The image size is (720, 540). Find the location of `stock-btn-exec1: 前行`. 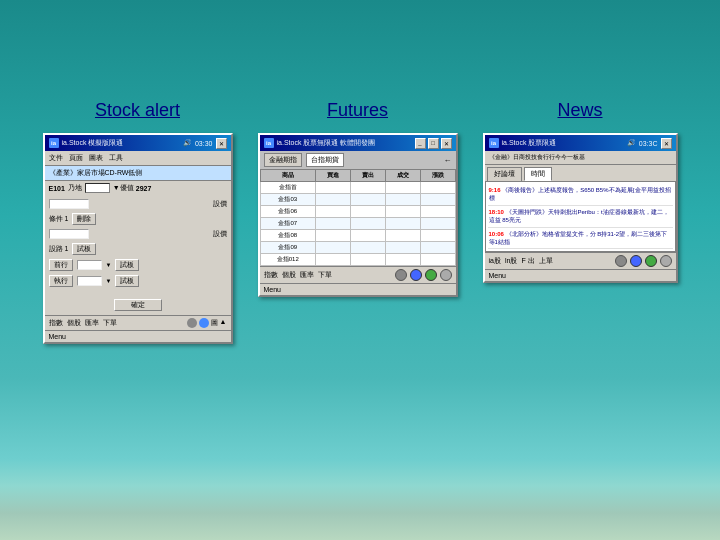

stock-btn-exec1: 前行 is located at coordinates (61, 265).